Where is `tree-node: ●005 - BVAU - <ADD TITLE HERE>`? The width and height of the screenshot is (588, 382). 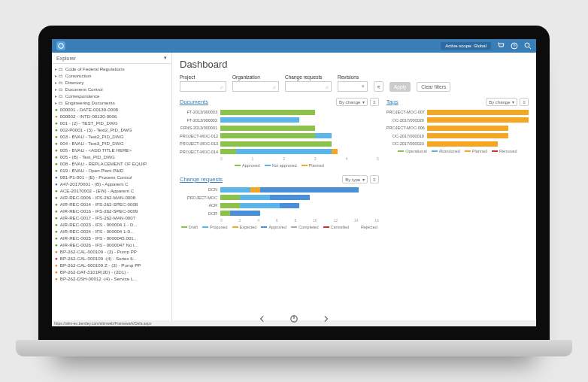
tree-node: ●005 - BVAU - <ADD TITLE HERE> is located at coordinates (111, 150).